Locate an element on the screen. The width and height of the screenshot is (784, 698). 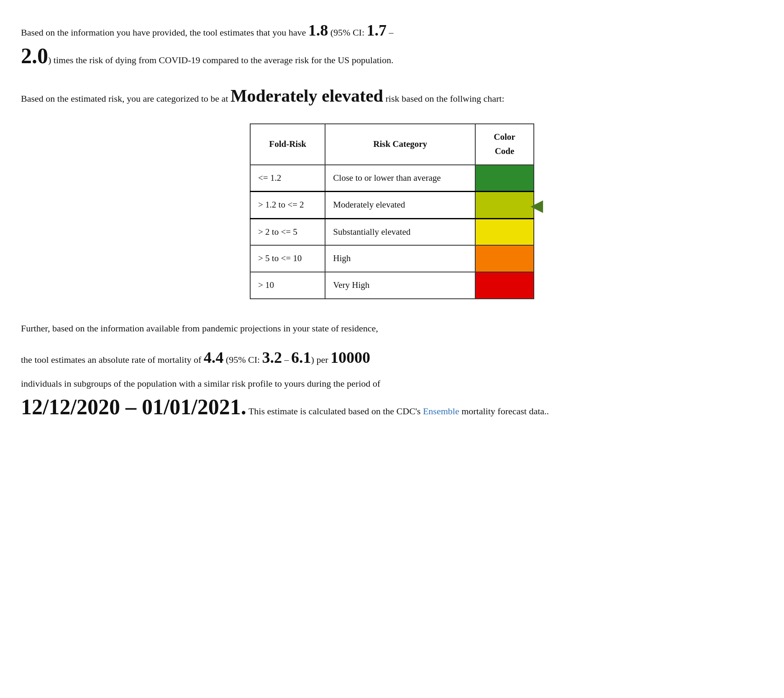
fold-risk-value: > 5 to <= 10 is located at coordinates (288, 259).